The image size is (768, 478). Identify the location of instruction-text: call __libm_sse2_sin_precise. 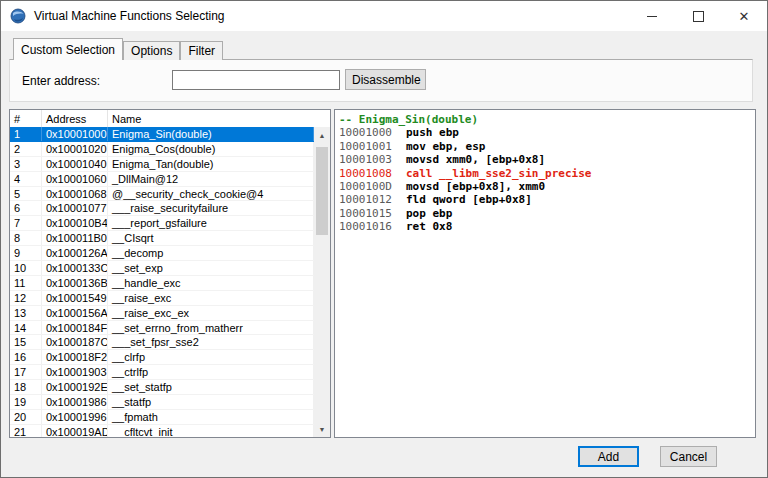
(498, 174).